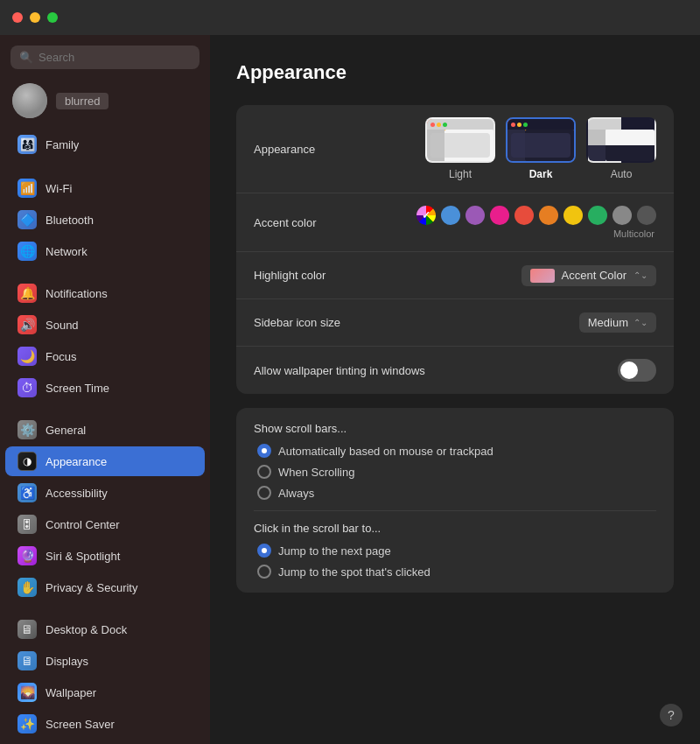 The image size is (700, 744). I want to click on sidebar-item-battery: 🔋 Battery, so click(105, 742).